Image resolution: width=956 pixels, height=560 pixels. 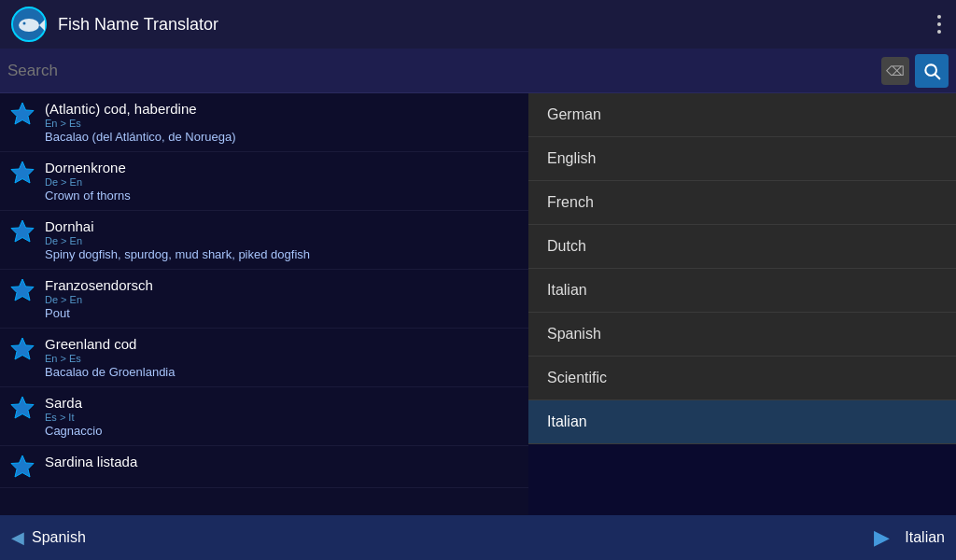 I want to click on item-name: Franzosendorsch, so click(x=99, y=286).